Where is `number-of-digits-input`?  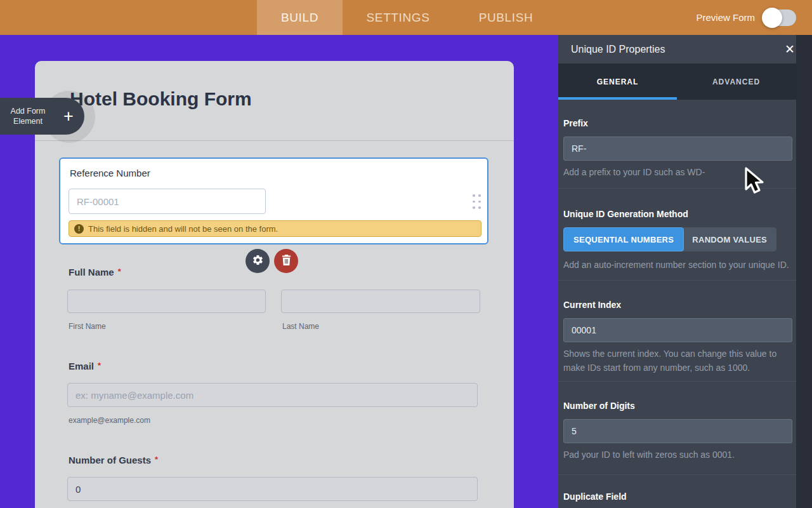
number-of-digits-input is located at coordinates (678, 431).